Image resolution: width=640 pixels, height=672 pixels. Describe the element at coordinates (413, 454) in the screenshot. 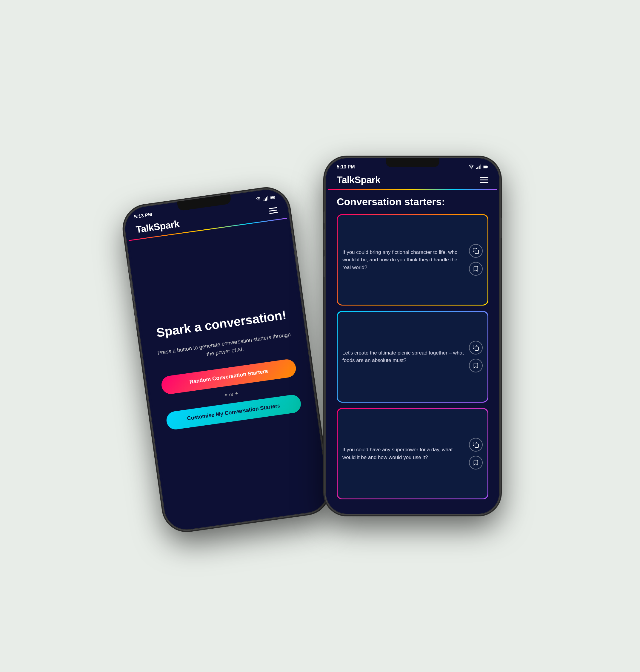

I see `conv-card-3-inner: If you could have any superpower for a d…` at that location.